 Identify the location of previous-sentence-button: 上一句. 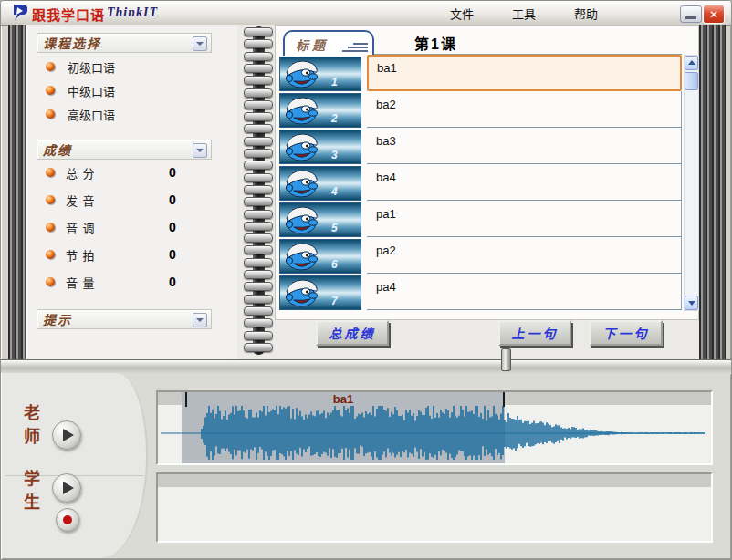
(535, 333).